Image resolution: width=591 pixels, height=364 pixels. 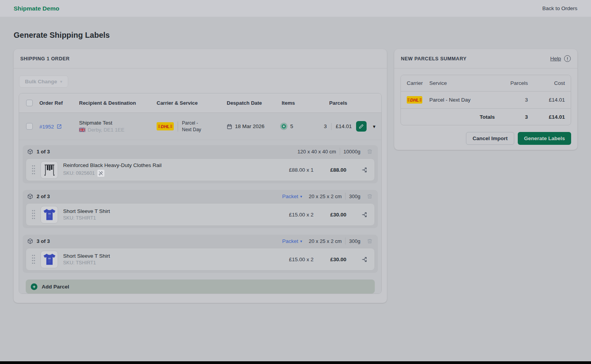 I want to click on totals-cost: £14.01, so click(x=549, y=117).